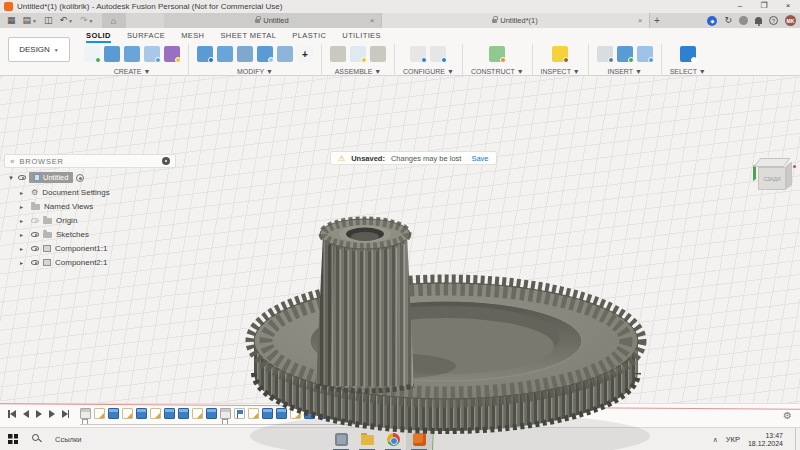 The width and height of the screenshot is (800, 450). What do you see at coordinates (764, 6) in the screenshot?
I see `maximize-button: ❐` at bounding box center [764, 6].